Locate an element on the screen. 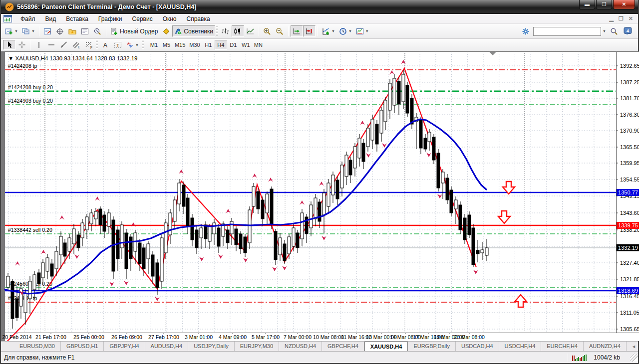 This screenshot has height=364, width=639. tool-fibonacci-button: F is located at coordinates (89, 45).